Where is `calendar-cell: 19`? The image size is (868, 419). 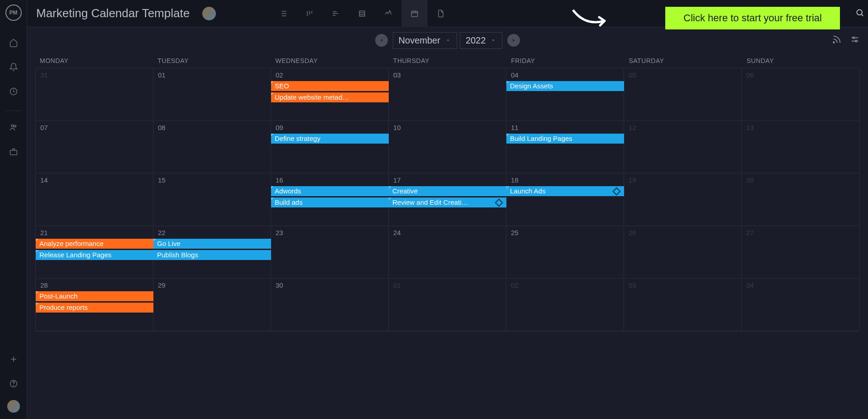 calendar-cell: 19 is located at coordinates (683, 200).